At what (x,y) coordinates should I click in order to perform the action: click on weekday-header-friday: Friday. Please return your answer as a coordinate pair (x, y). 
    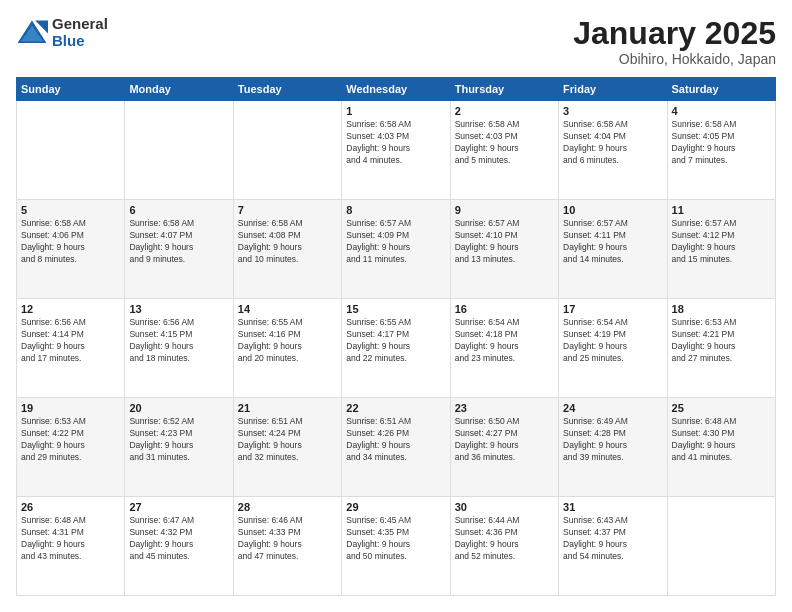
    Looking at the image, I should click on (613, 90).